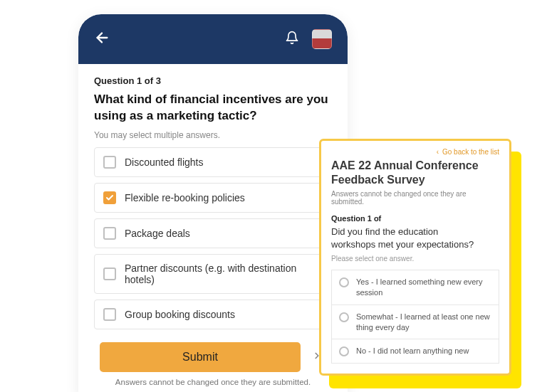  Describe the element at coordinates (213, 382) in the screenshot. I see `footnote: Answers cannot be changed once they are …` at that location.